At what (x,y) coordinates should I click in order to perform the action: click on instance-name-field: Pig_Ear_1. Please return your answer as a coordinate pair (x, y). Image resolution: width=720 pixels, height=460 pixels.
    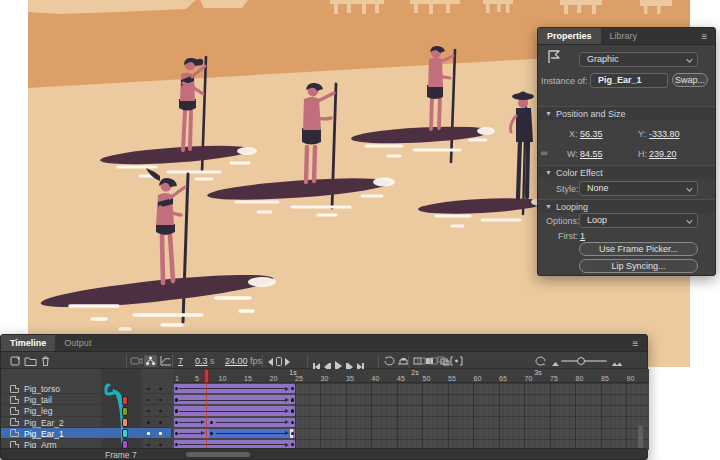
    Looking at the image, I should click on (629, 80).